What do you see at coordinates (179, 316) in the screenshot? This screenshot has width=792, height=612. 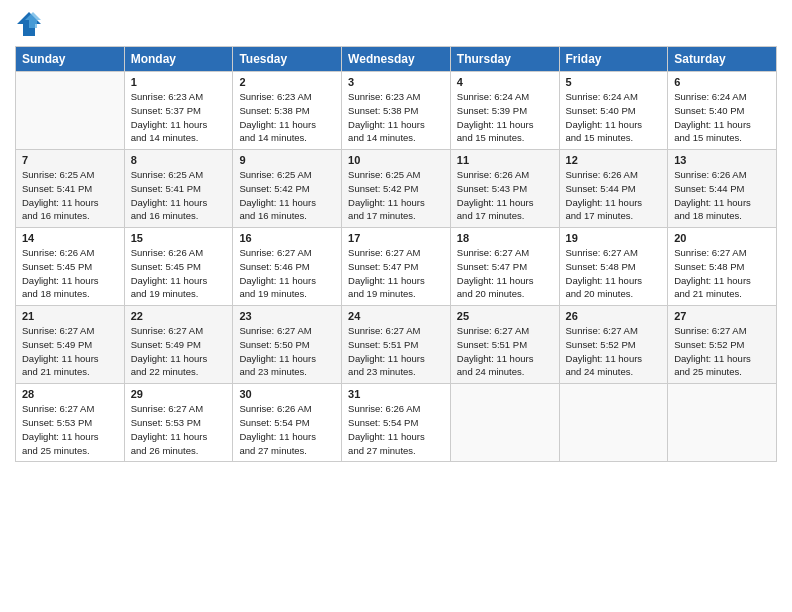 I see `day-number: 22` at bounding box center [179, 316].